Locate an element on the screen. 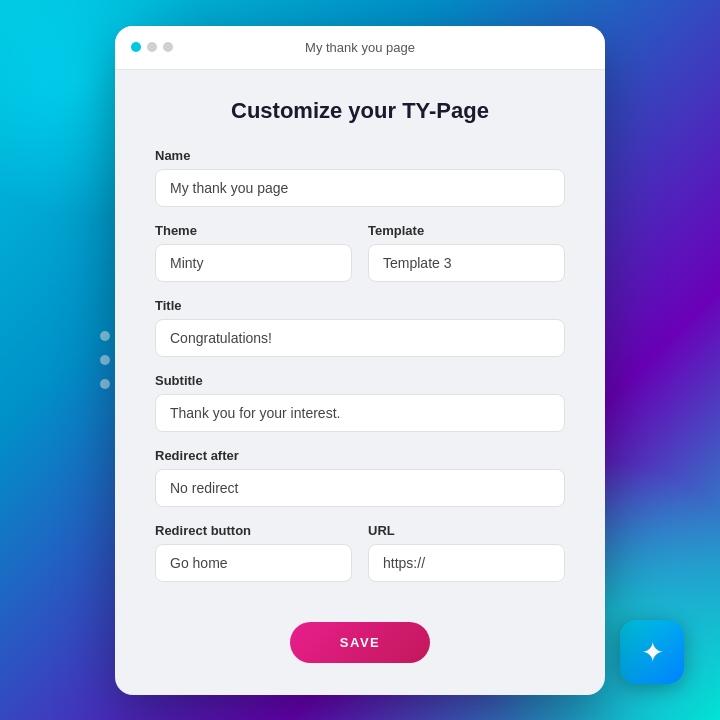  template-field-group: Template is located at coordinates (466, 252).